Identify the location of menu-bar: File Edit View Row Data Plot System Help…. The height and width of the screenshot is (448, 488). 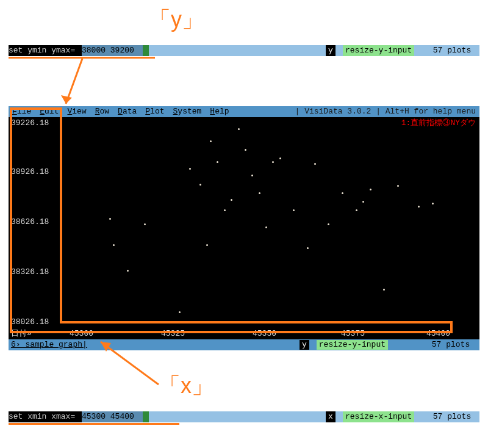
(244, 112).